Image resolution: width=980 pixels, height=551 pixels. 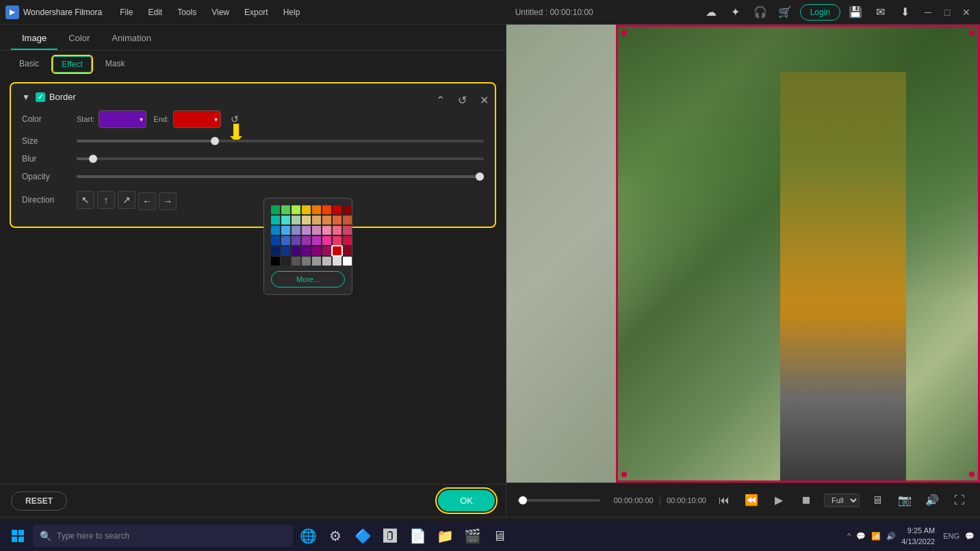 I want to click on camera-icon: 📷, so click(x=905, y=500).